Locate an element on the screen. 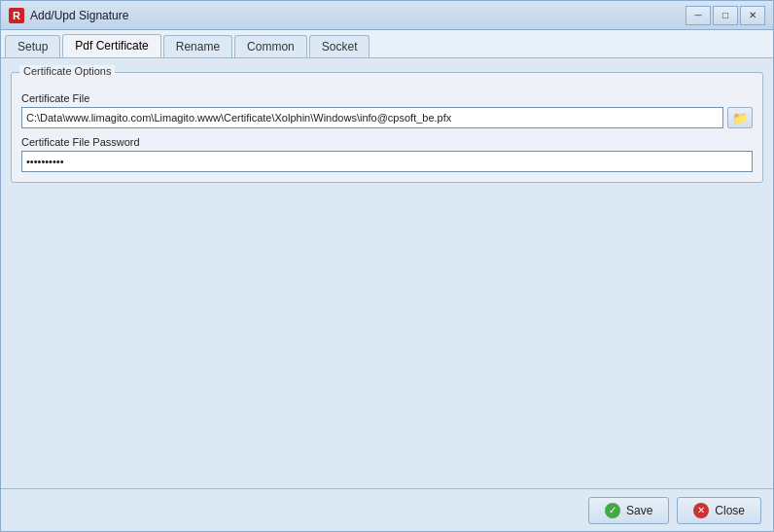 This screenshot has height=532, width=774. tab-setup: Setup is located at coordinates (33, 47).